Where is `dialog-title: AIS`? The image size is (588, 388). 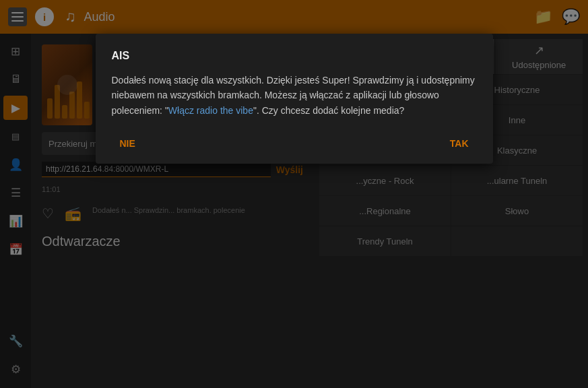 dialog-title: AIS is located at coordinates (294, 56).